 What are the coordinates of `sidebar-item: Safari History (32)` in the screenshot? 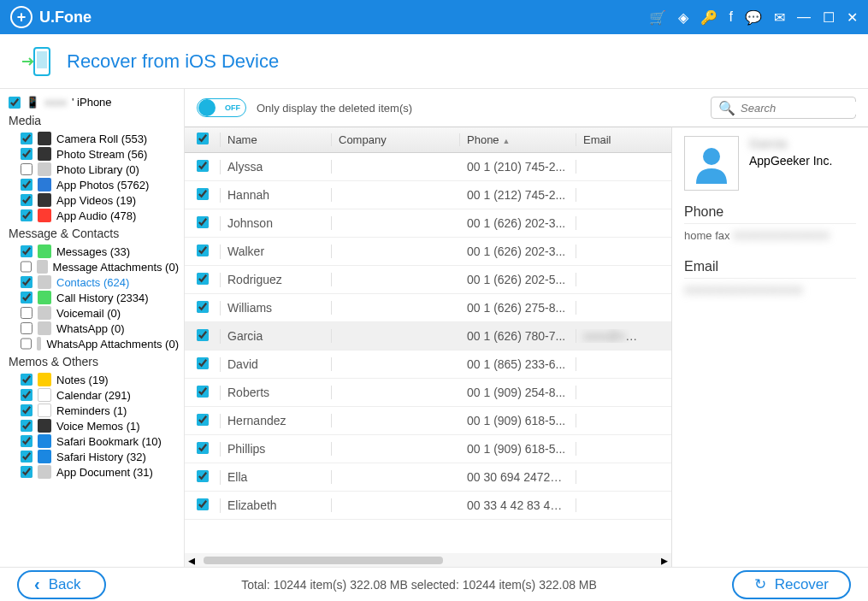 It's located at (94, 457).